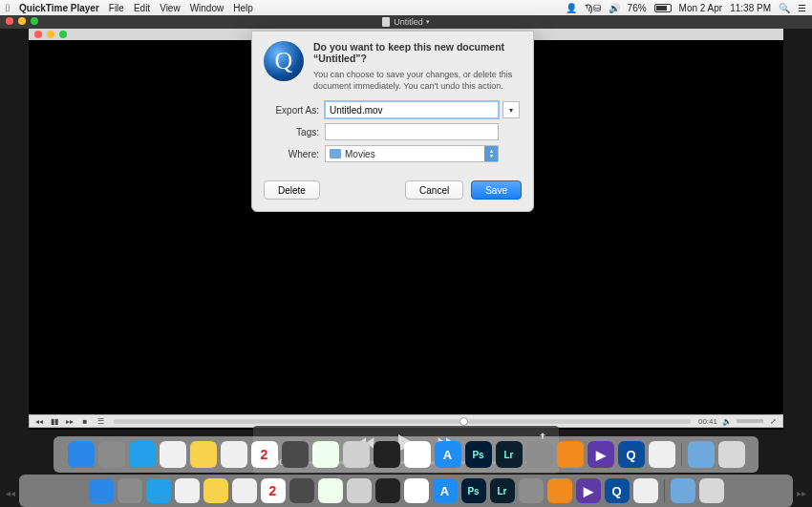 The height and width of the screenshot is (507, 812). I want to click on dock-upper: 2APsLr▶Q, so click(406, 454).